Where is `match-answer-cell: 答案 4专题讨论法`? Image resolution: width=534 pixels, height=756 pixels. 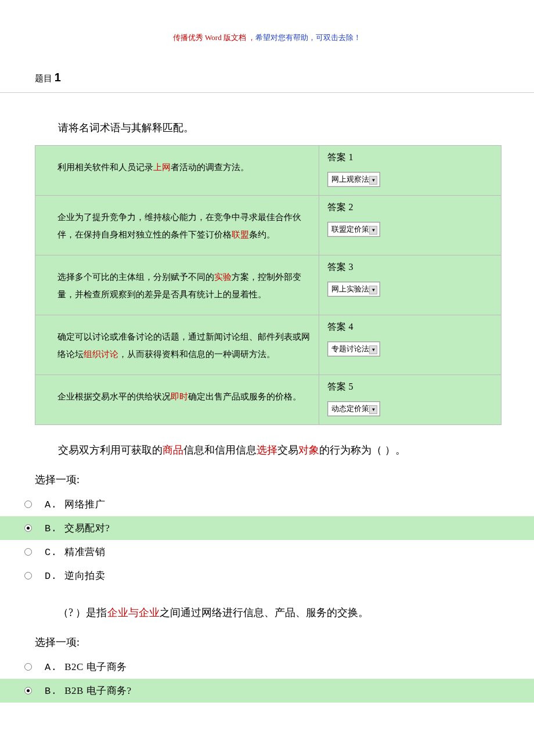
match-answer-cell: 答案 4专题讨论法 is located at coordinates (410, 345).